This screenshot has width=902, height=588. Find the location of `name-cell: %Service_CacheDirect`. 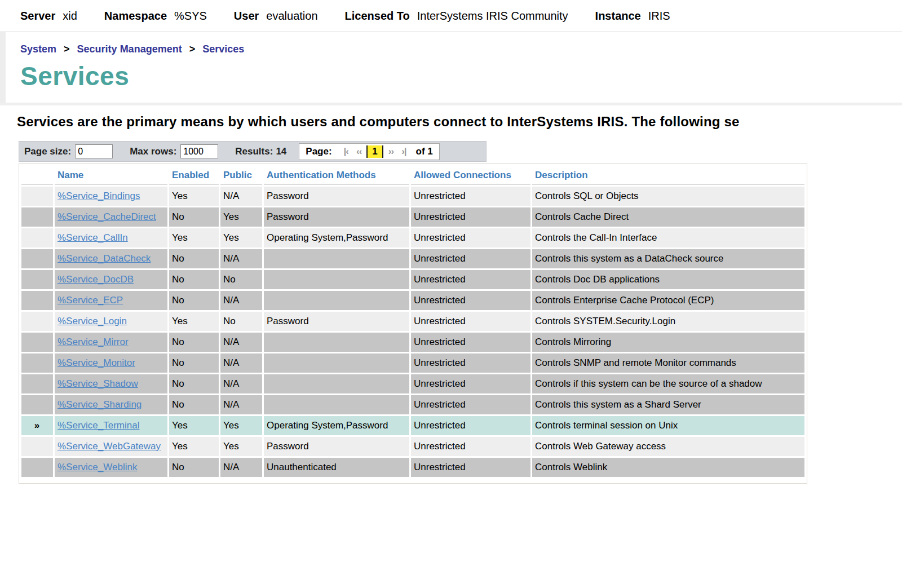

name-cell: %Service_CacheDirect is located at coordinates (111, 217).